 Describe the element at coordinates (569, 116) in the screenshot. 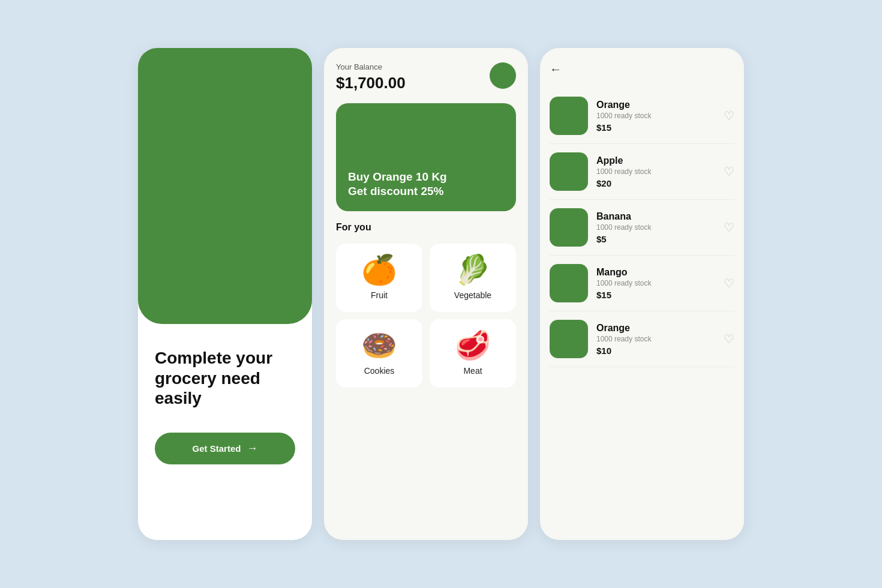

I see `product-image-orange` at that location.